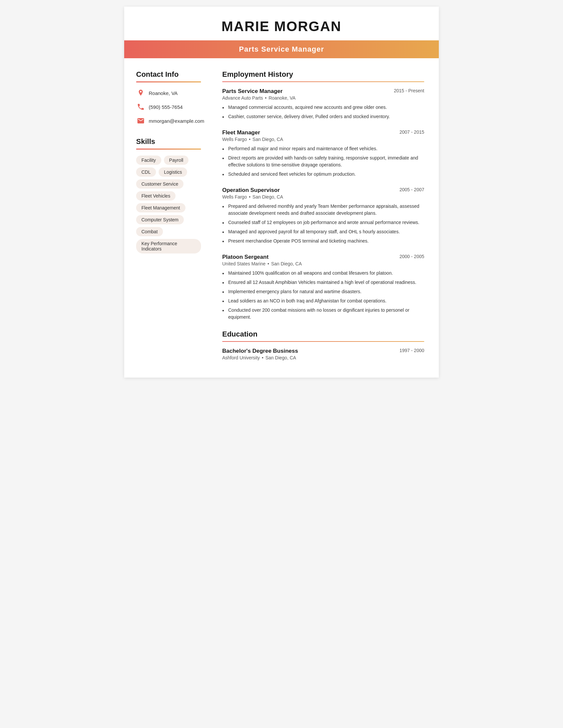 The height and width of the screenshot is (728, 563). What do you see at coordinates (323, 283) in the screenshot?
I see `job-bullet-item: Ensured all 12 Assault Amphibian Vehicle…` at bounding box center [323, 283].